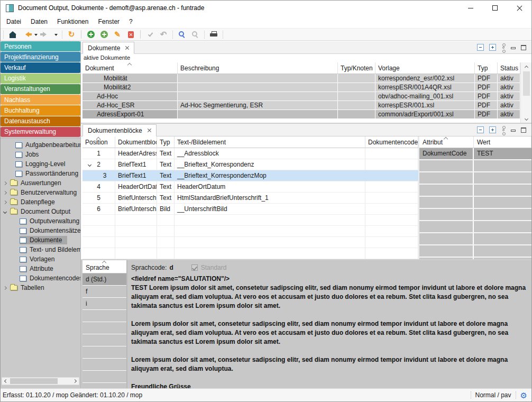  I want to click on table-row-selected: 3BriefText1Text__Brieftext_Korrespondenz…, so click(251, 176).